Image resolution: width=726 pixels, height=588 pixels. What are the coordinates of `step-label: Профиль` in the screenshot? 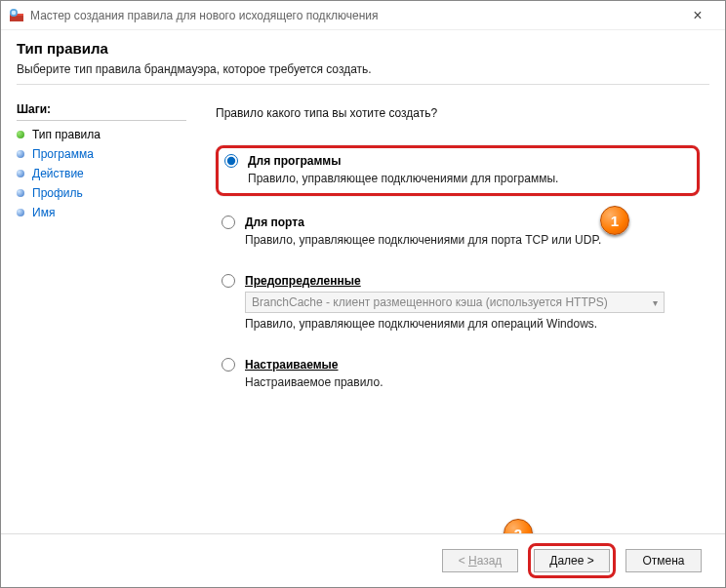 It's located at (58, 193).